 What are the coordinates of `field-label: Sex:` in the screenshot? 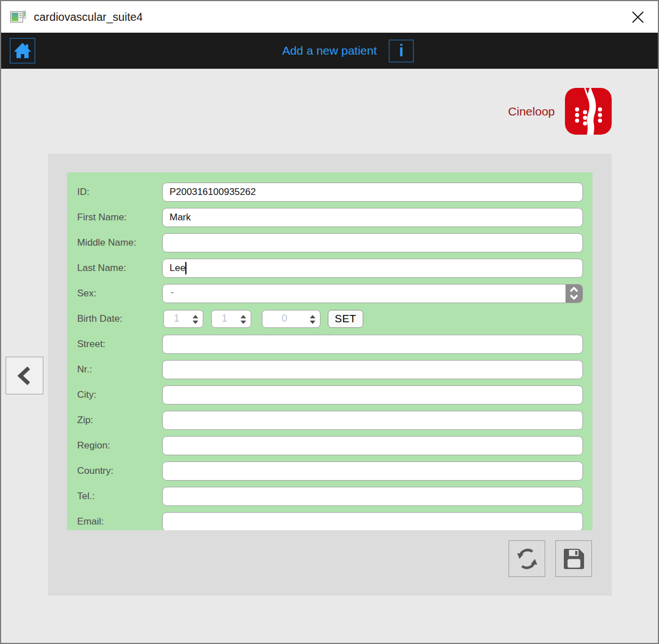 It's located at (119, 294).